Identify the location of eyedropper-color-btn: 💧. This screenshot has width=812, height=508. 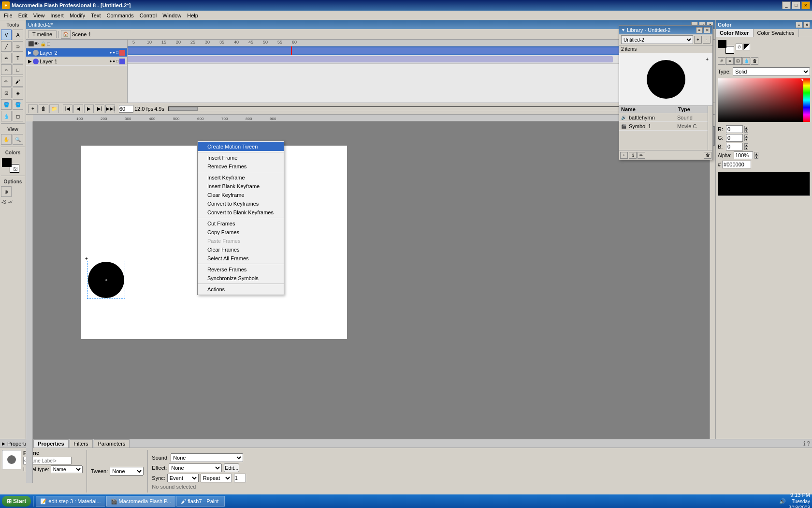
(746, 61).